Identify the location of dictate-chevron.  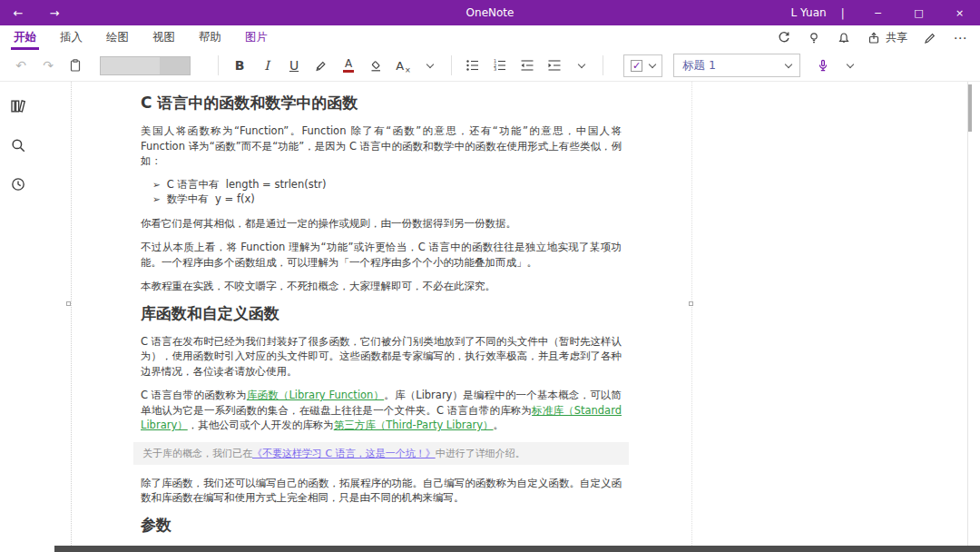
(850, 65).